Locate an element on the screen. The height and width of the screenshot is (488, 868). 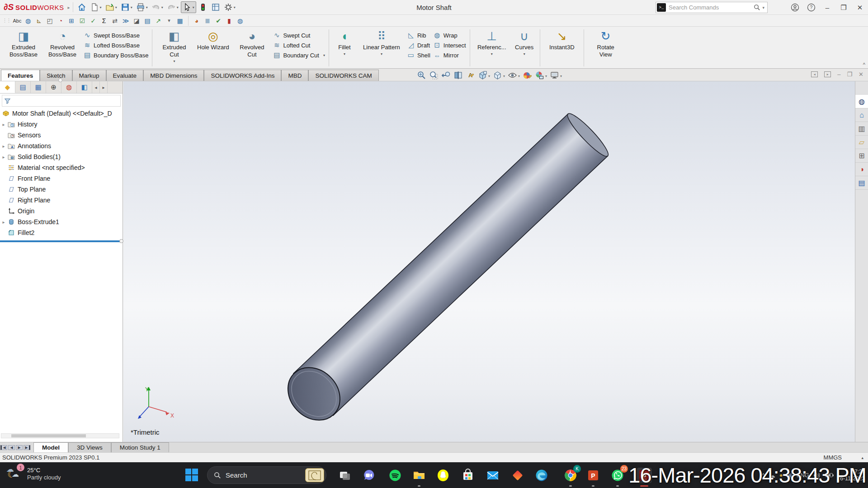
previous-view-button is located at coordinates (446, 76).